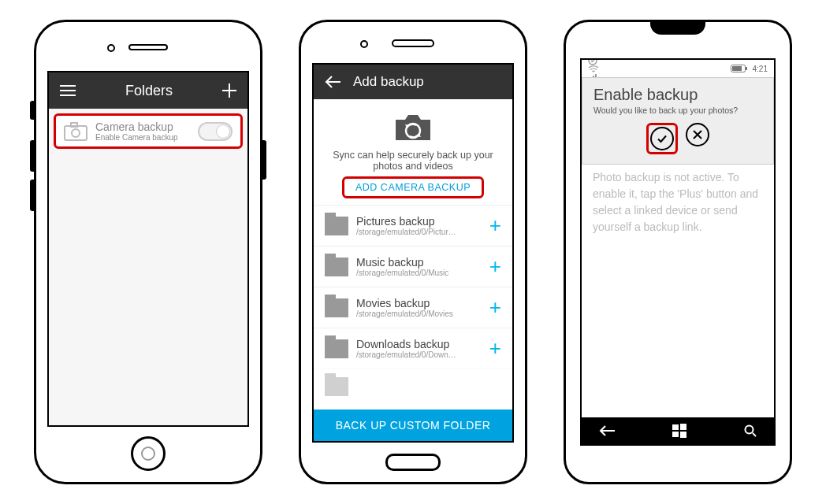  Describe the element at coordinates (333, 82) in the screenshot. I see `back-arrow-icon` at that location.